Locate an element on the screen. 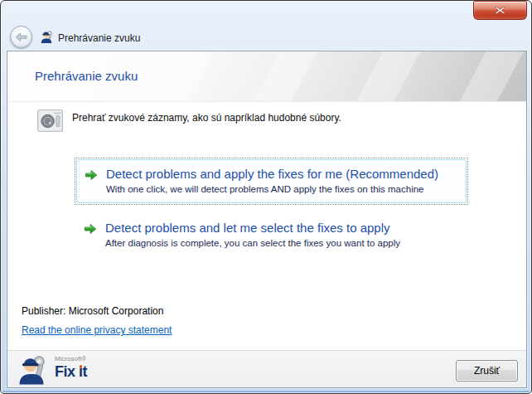  nav-breadcrumb-title: Prehrávanie zvuku is located at coordinates (99, 38).